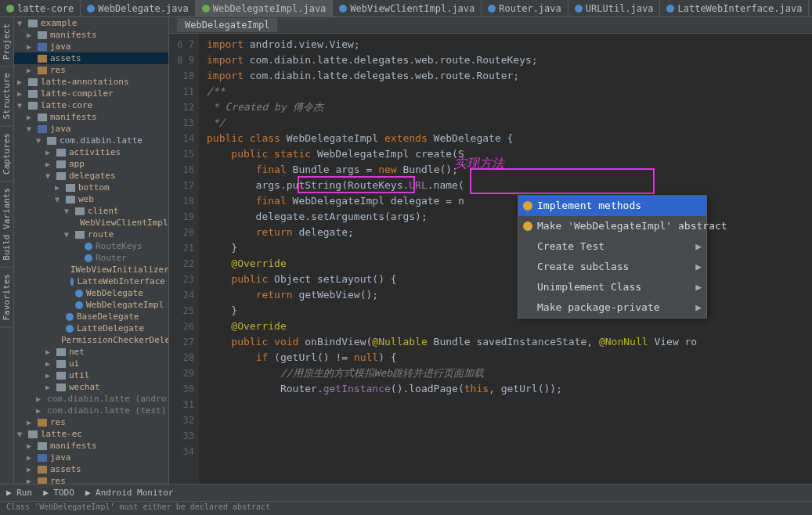 The height and width of the screenshot is (515, 812). I want to click on tree-item: ▼latte-ec, so click(91, 434).